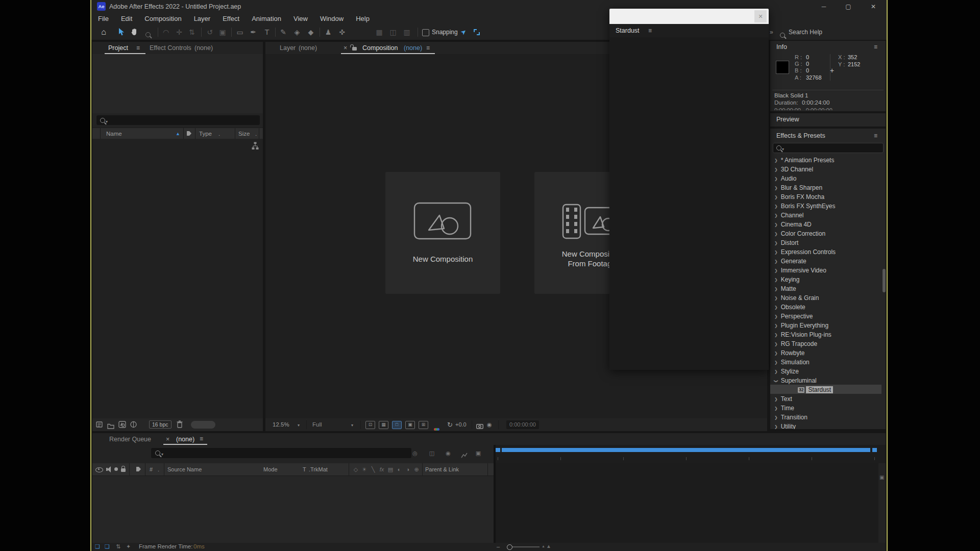 The width and height of the screenshot is (980, 551). Describe the element at coordinates (122, 425) in the screenshot. I see `new-composition-icon` at that location.